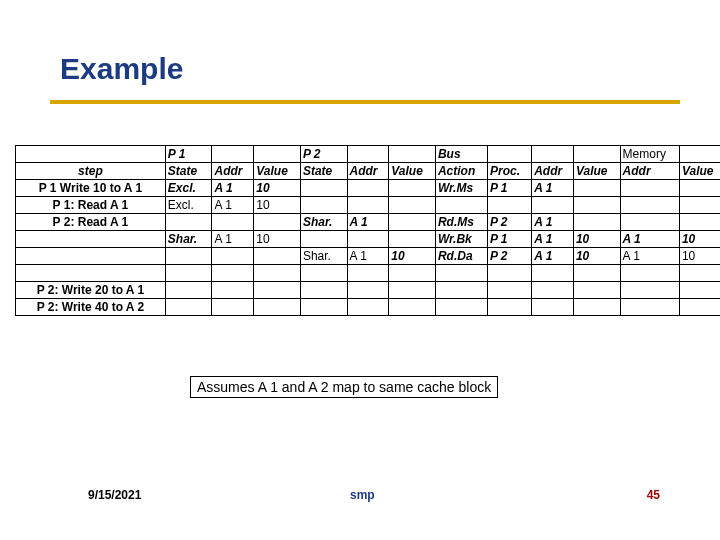 The image size is (720, 540). I want to click on footer-page: 45, so click(654, 495).